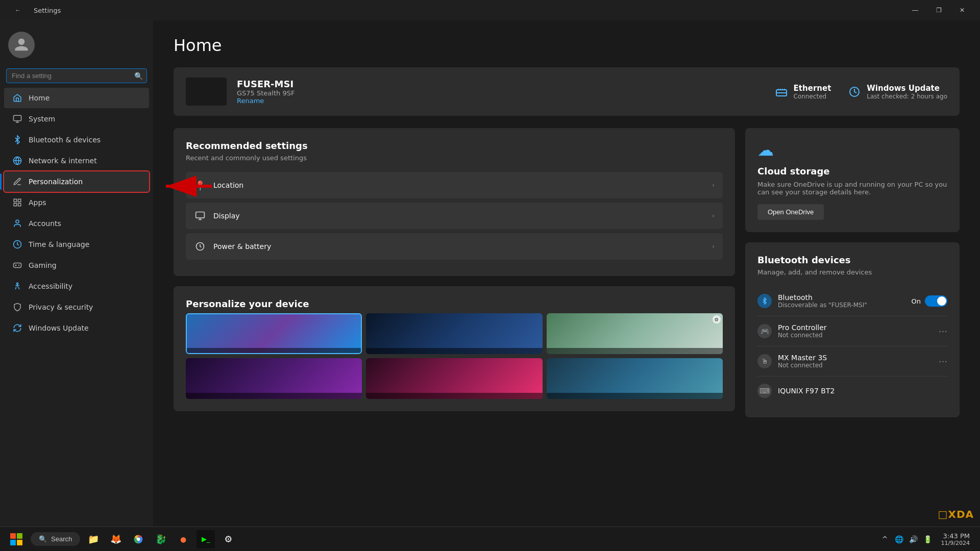 The image size is (980, 551). Describe the element at coordinates (915, 10) in the screenshot. I see `minimize-button: —` at that location.